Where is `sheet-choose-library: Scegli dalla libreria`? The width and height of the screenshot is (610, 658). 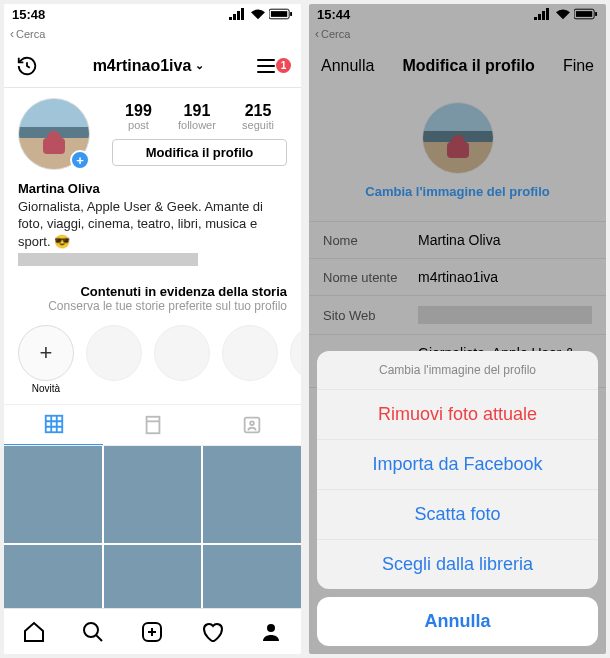
sheet-choose-library: Scegli dalla libreria is located at coordinates (458, 564).